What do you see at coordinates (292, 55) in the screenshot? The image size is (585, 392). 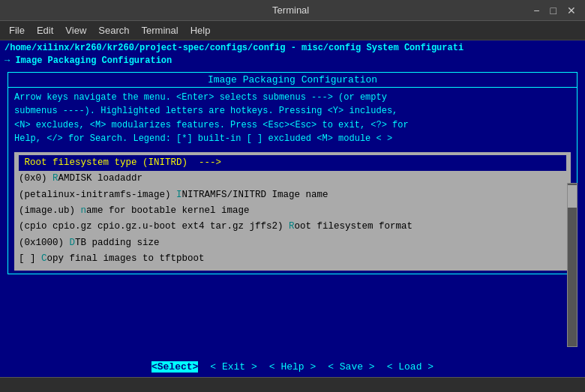 I see `path-bar: /home/xilinx/kr260/kr260/project-spec/co…` at bounding box center [292, 55].